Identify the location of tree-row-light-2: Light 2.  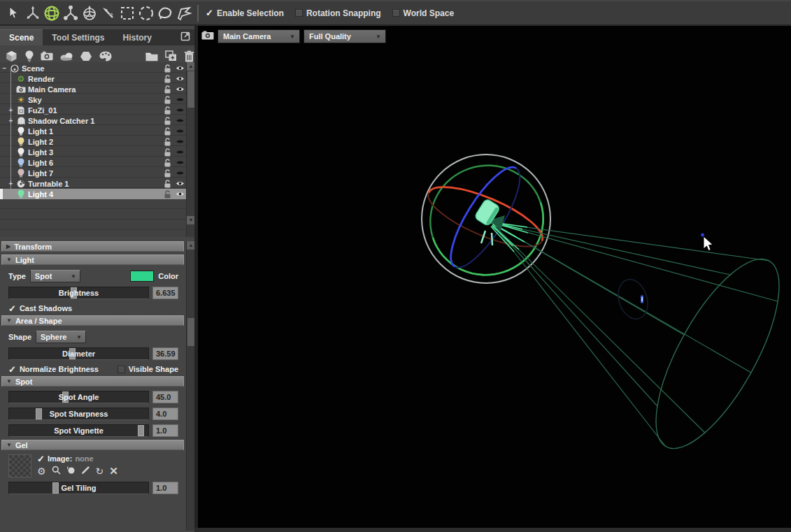
(93, 141).